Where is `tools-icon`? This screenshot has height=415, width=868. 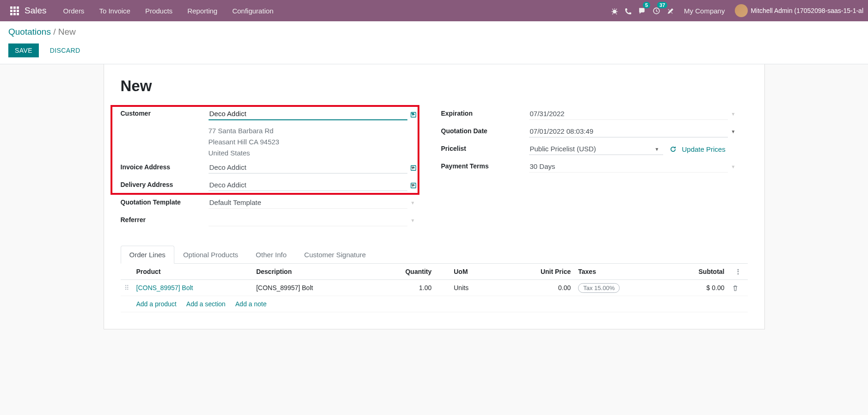
tools-icon is located at coordinates (671, 11).